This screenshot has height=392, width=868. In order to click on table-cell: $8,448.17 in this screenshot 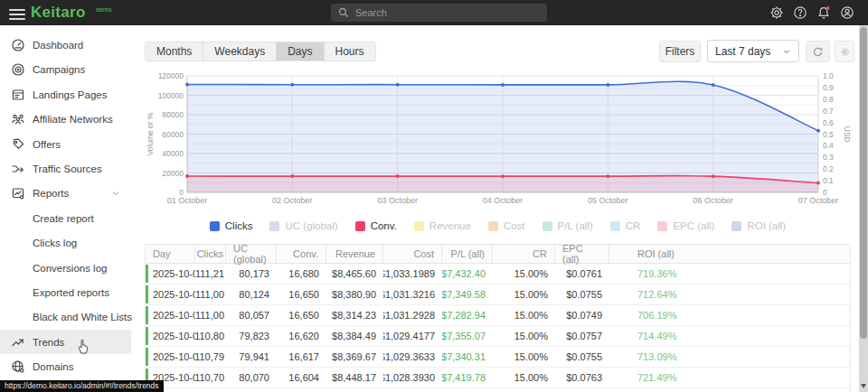, I will do `click(354, 378)`.